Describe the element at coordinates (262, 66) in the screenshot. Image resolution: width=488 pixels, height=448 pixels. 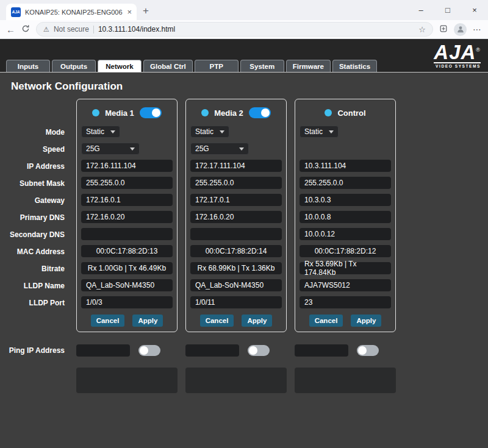
I see `tab-system: System` at that location.